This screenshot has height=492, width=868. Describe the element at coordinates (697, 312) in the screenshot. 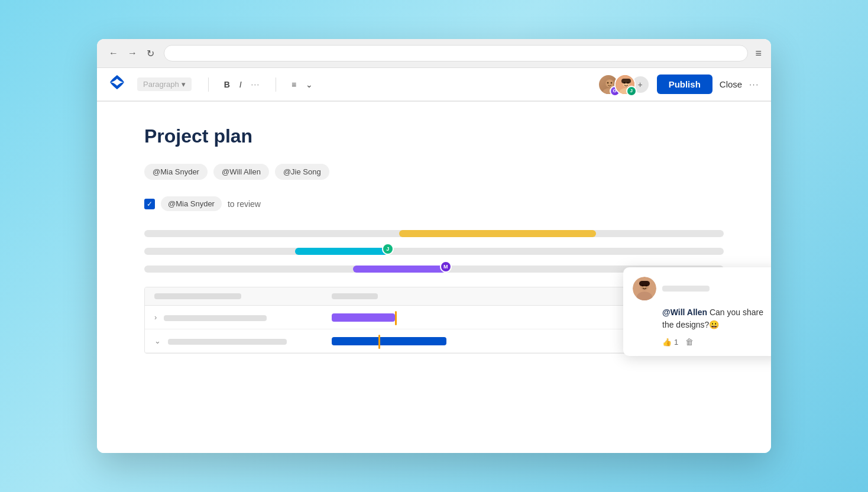

I see `comment-popup: × @Will Allen` at that location.